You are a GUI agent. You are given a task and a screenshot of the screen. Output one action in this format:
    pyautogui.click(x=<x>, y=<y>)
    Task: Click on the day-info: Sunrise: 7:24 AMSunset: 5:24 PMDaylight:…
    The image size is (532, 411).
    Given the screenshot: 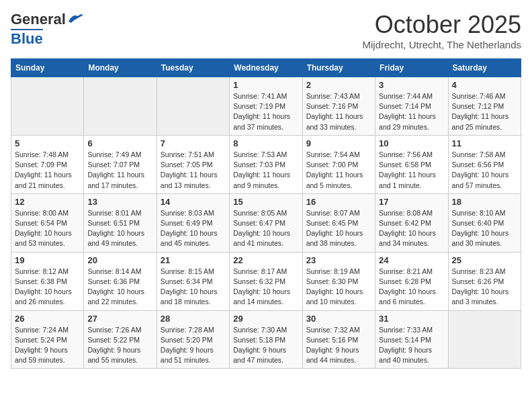 What is the action you would take?
    pyautogui.click(x=47, y=345)
    